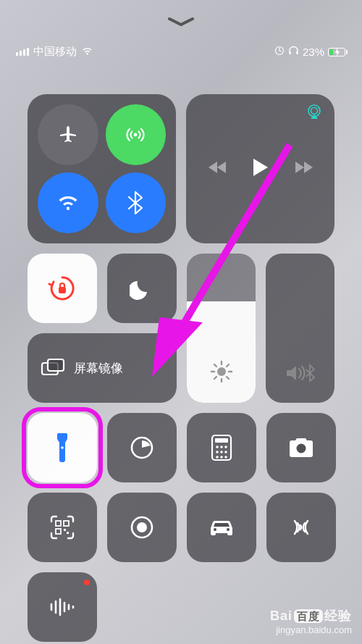  I want to click on signal-icon, so click(22, 52).